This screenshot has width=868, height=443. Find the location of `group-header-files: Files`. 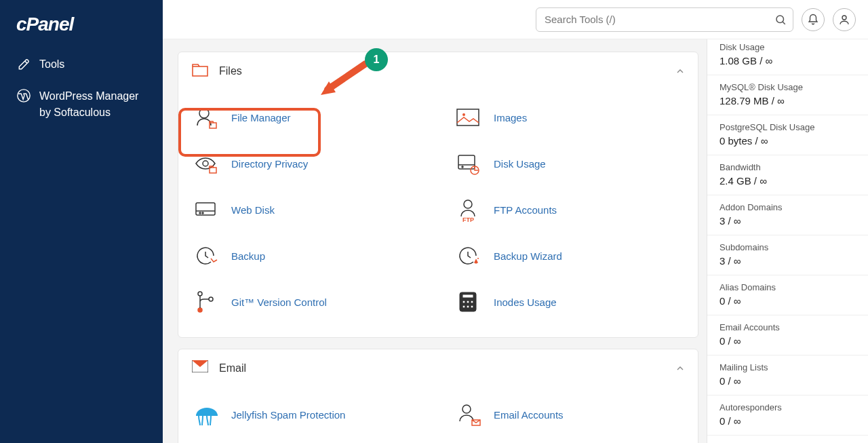

group-header-files: Files is located at coordinates (438, 71).